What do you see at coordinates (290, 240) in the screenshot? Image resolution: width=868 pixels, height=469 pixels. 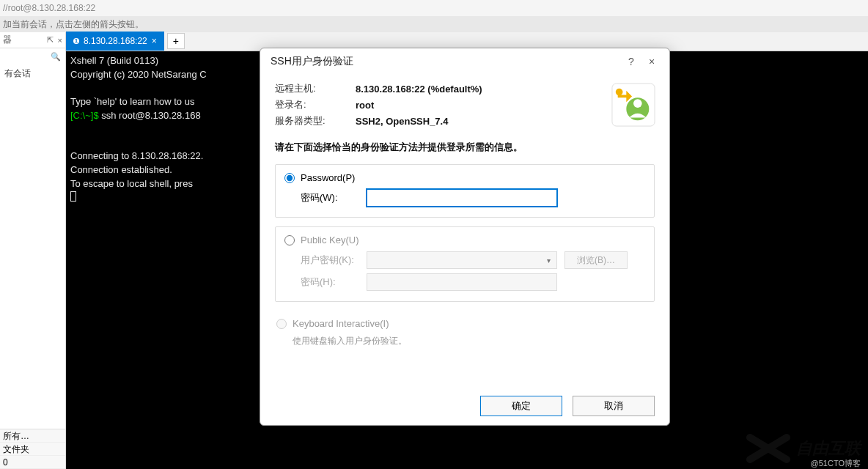 I see `radio-publickey-input` at bounding box center [290, 240].